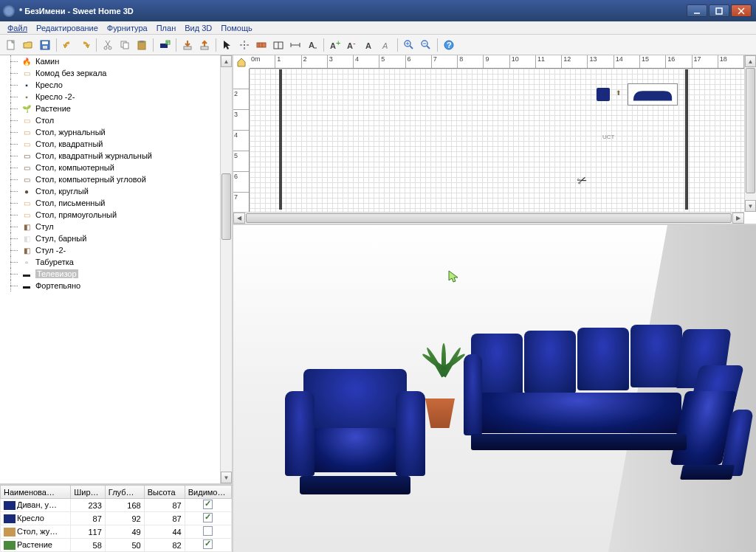 Image resolution: width=756 pixels, height=552 pixels. Describe the element at coordinates (68, 45) in the screenshot. I see `undo-button` at that location.